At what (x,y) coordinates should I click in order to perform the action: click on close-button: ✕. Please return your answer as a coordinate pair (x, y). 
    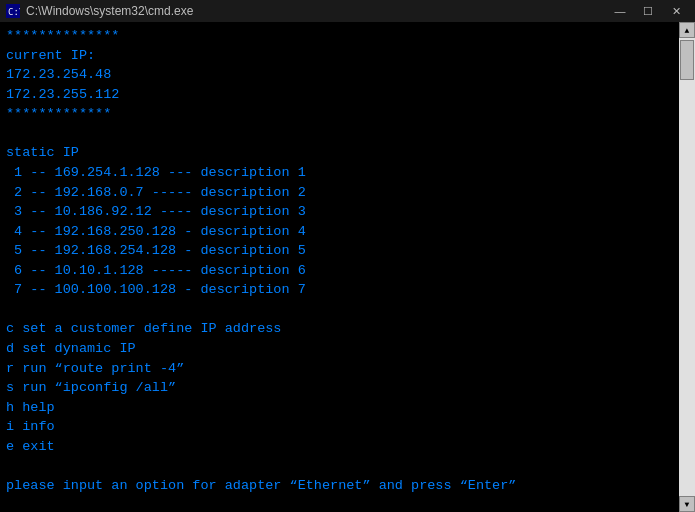
    Looking at the image, I should click on (676, 11).